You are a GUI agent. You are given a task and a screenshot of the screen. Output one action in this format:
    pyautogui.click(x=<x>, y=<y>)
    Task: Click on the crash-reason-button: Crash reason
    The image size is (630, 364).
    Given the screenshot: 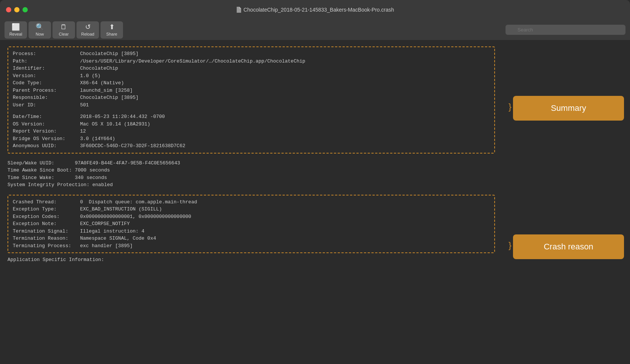 What is the action you would take?
    pyautogui.click(x=568, y=247)
    